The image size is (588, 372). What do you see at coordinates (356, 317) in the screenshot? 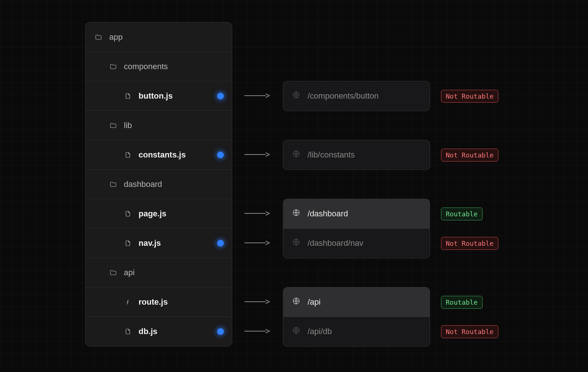
I see `route-group: /api /api/db` at bounding box center [356, 317].